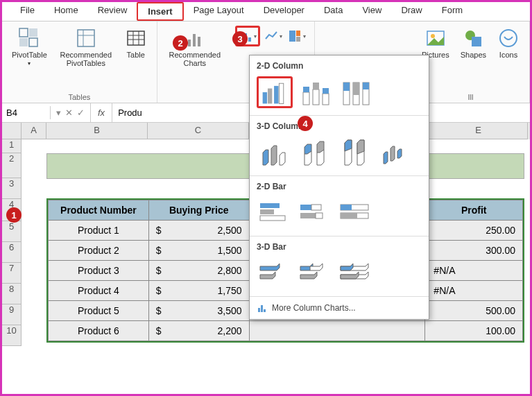  Describe the element at coordinates (180, 43) in the screenshot. I see `callout-badge-2: 2` at that location.